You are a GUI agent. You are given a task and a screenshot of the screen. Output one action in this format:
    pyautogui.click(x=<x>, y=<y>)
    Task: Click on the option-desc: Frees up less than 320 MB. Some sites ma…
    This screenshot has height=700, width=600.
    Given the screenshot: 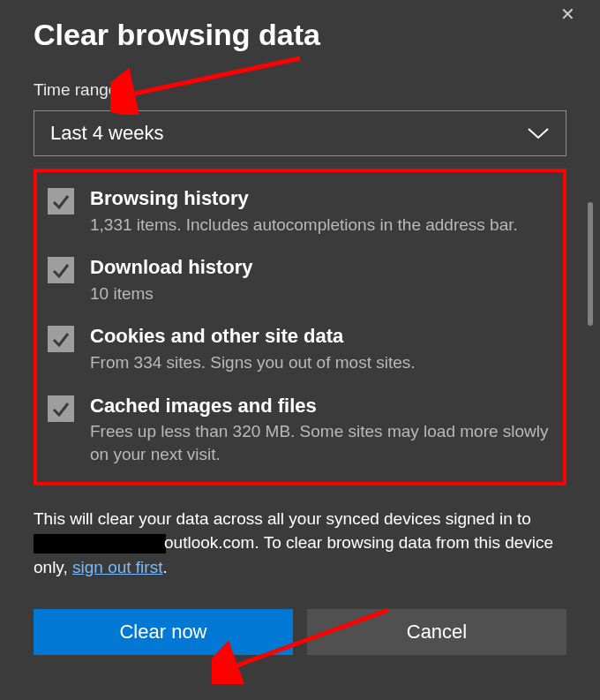 What is the action you would take?
    pyautogui.click(x=321, y=443)
    